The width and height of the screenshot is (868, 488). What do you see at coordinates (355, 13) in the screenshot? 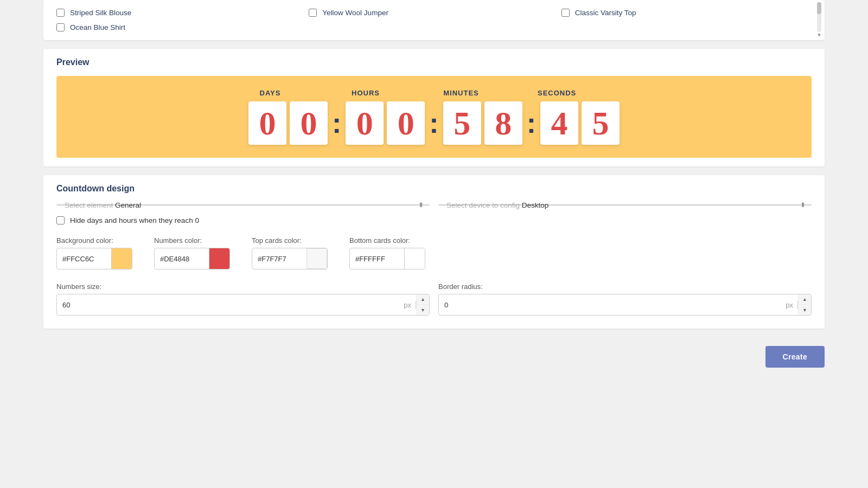
I see `yellow-wool-jumper-label: Yellow Wool Jumper` at bounding box center [355, 13].